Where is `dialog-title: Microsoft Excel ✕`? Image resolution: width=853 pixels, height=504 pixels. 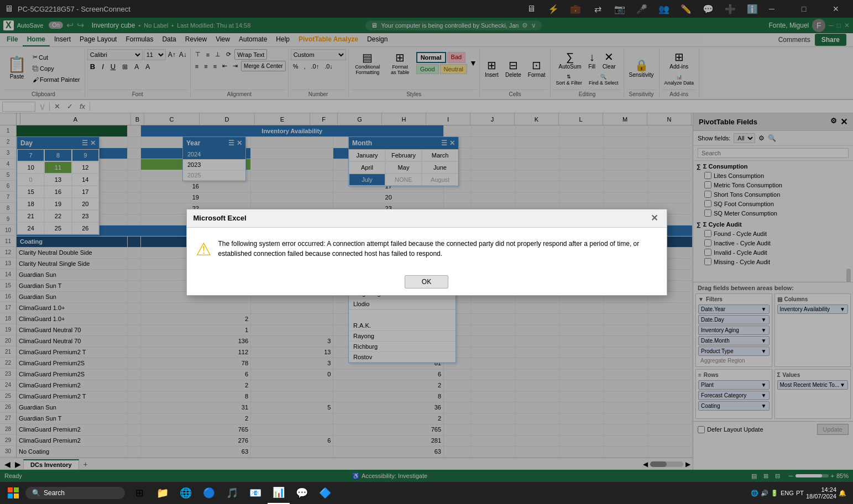
dialog-title: Microsoft Excel ✕ is located at coordinates (427, 219).